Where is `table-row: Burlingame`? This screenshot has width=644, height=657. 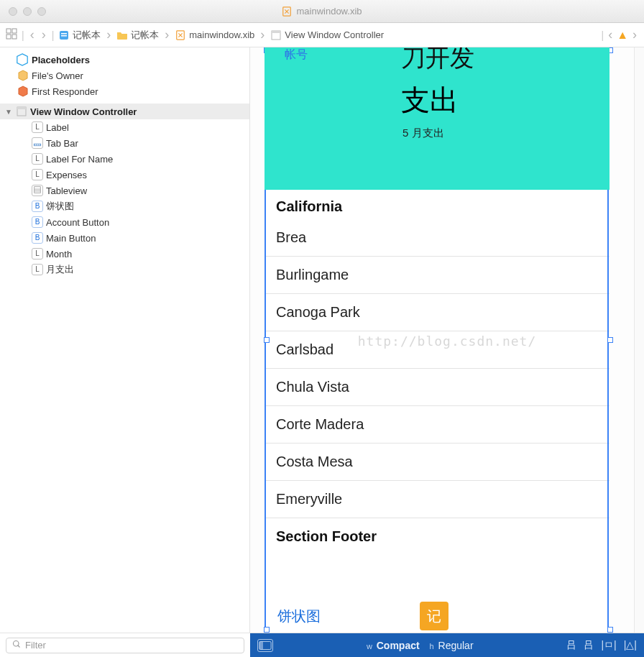 table-row: Burlingame is located at coordinates (437, 275).